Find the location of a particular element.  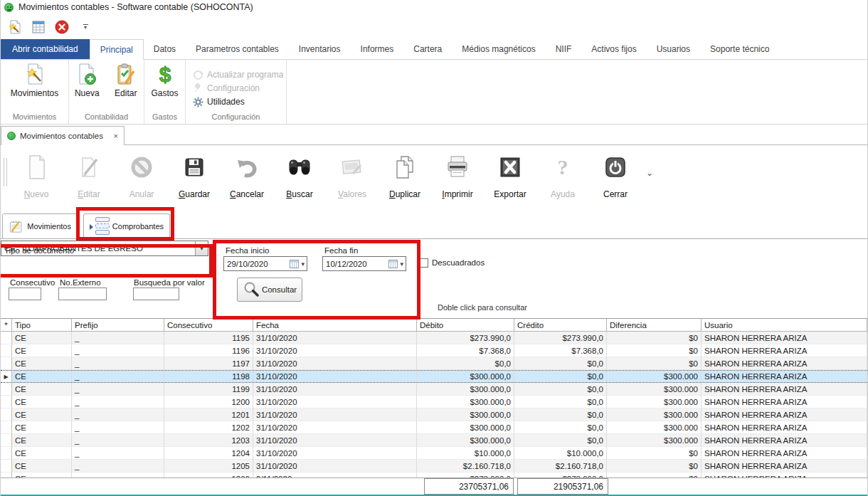

table-row: CE_120031/10/2020$300.000,0$0,0$300.000S… is located at coordinates (434, 402).